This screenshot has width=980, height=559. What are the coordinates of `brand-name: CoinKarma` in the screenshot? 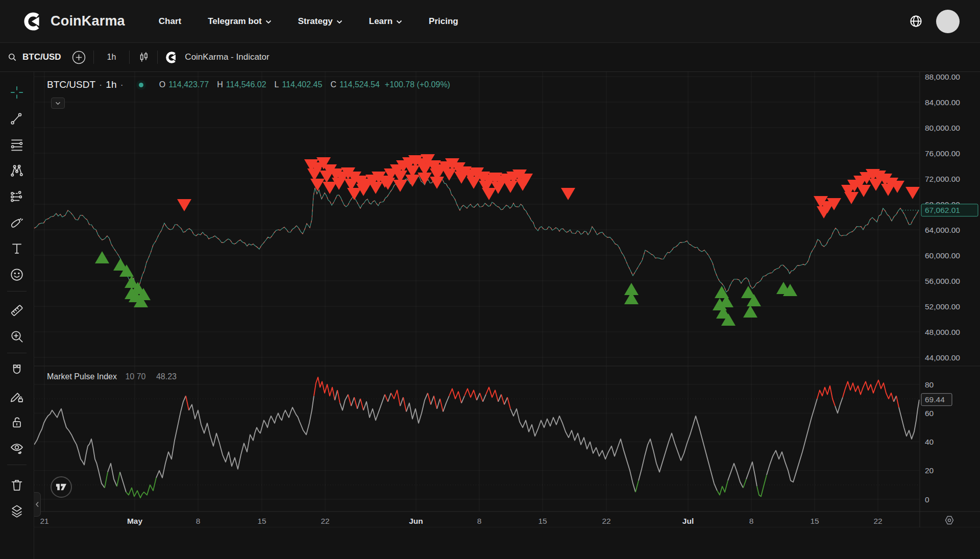 It's located at (88, 21).